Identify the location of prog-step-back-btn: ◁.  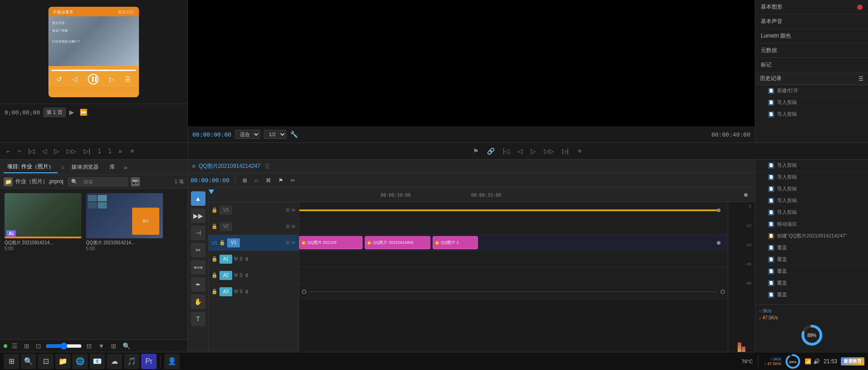
(520, 151).